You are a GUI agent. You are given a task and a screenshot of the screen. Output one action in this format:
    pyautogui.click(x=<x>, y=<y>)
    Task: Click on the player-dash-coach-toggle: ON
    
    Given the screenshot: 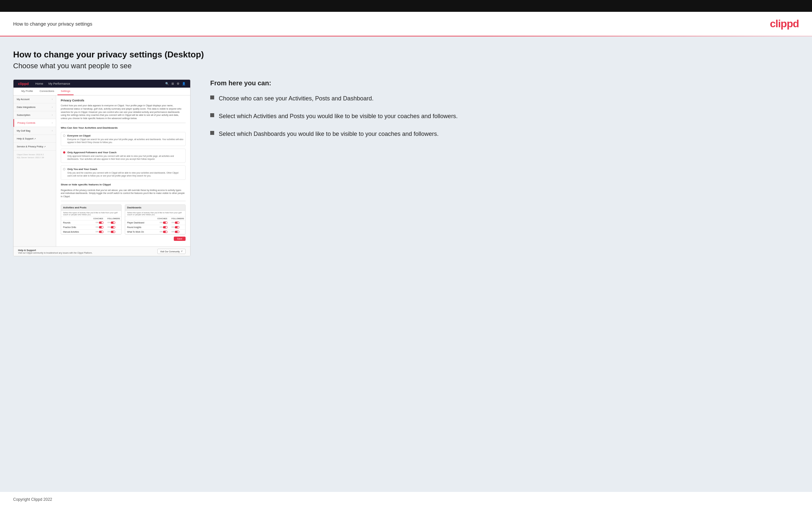 What is the action you would take?
    pyautogui.click(x=166, y=223)
    